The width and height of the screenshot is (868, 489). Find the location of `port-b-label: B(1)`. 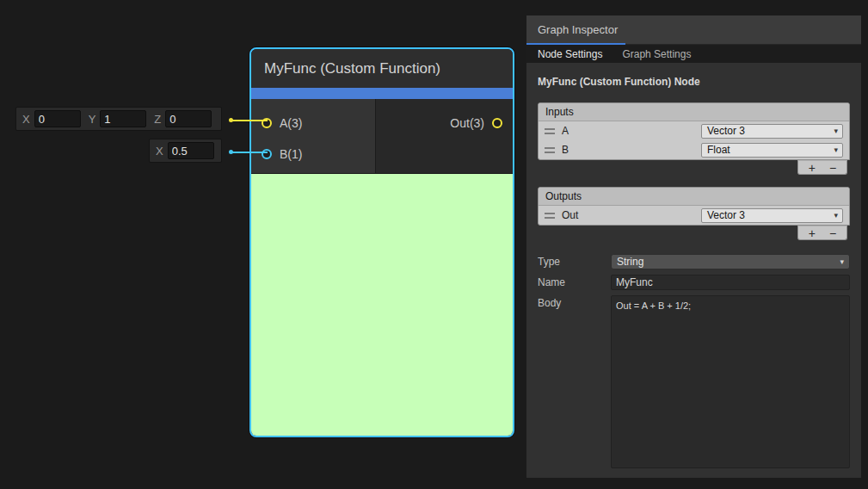

port-b-label: B(1) is located at coordinates (291, 154).